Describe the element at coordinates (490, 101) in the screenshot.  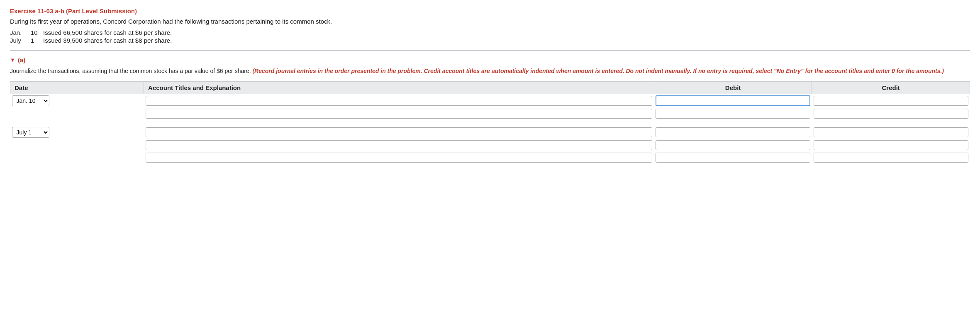
I see `table-row: Jan. 10 July 1` at that location.